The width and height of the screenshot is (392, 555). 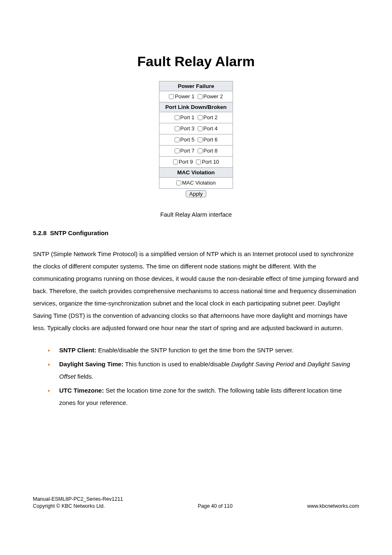 What do you see at coordinates (200, 140) in the screenshot?
I see `port6-checkbox` at bounding box center [200, 140].